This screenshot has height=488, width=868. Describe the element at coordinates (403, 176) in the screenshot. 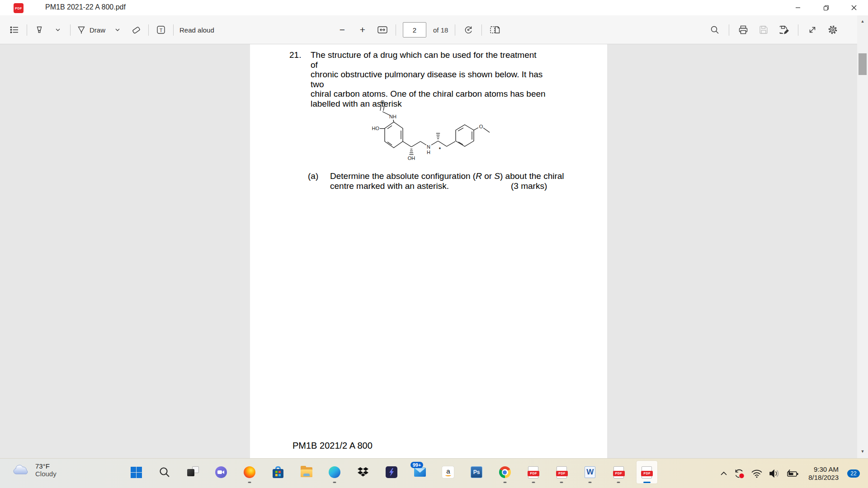

I see `part-a-text: Determine the absolute configuration (` at that location.